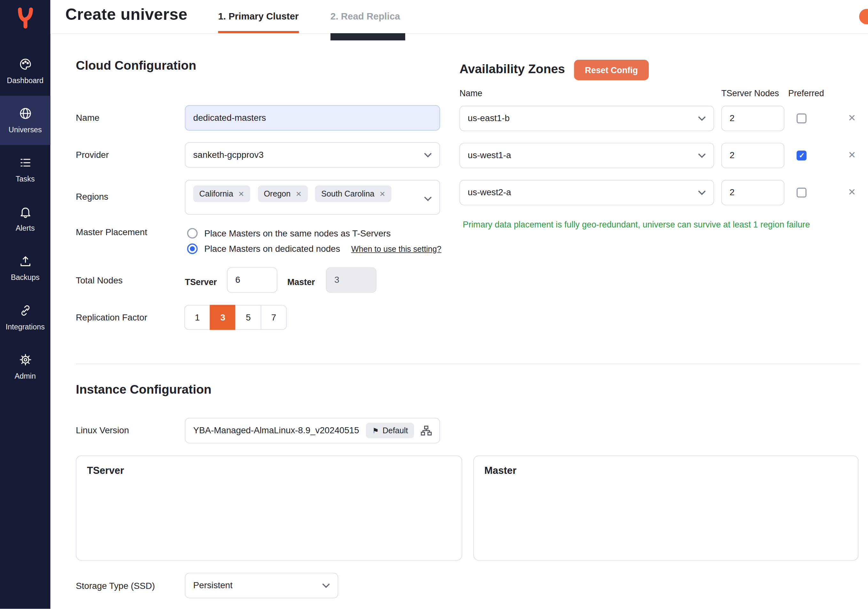 The width and height of the screenshot is (868, 609). What do you see at coordinates (750, 93) in the screenshot?
I see `az-col-tserver-nodes: TServer Nodes` at bounding box center [750, 93].